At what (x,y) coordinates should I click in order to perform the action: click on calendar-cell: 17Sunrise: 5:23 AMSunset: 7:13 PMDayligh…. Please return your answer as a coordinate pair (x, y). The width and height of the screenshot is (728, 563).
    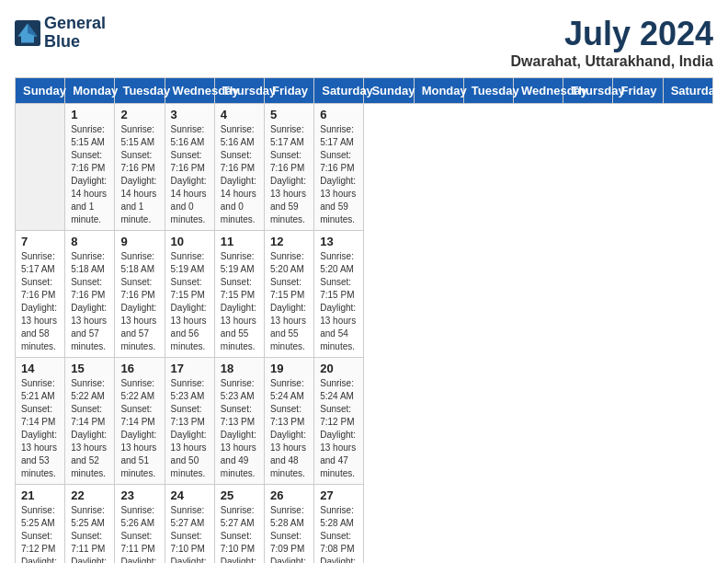
    Looking at the image, I should click on (189, 421).